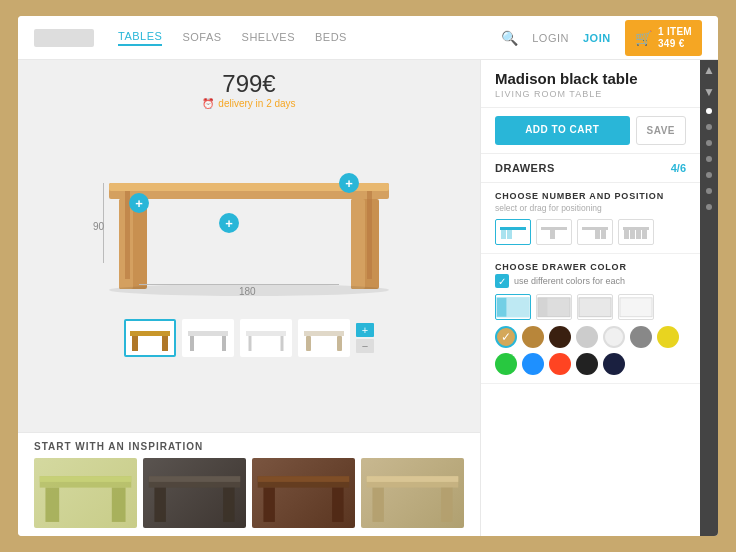 The image size is (736, 552). I want to click on position-section: CHOOSE NUMBER AND POSITION select or dra…, so click(590, 218).